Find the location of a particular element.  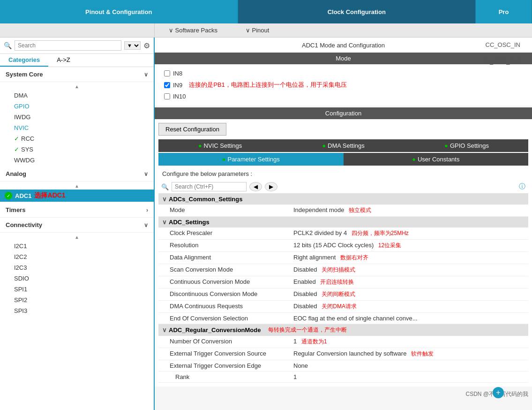

prev-param-button: ◀ is located at coordinates (256, 187).